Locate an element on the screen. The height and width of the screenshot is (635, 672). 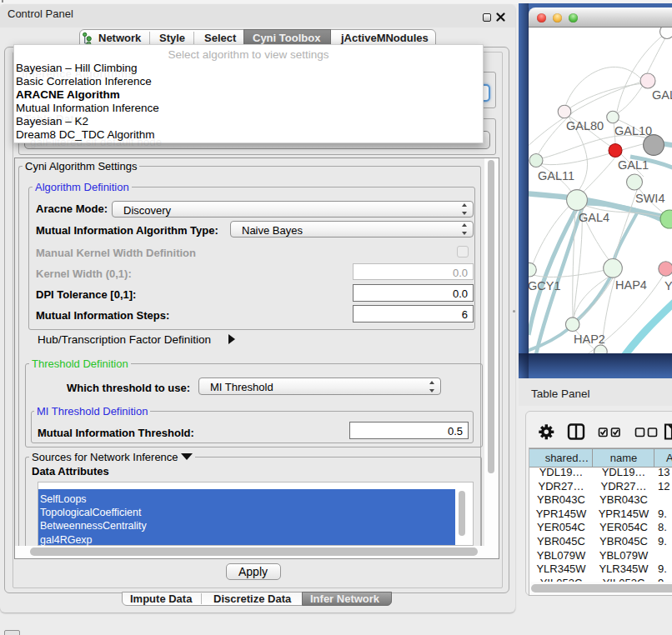
svg-text: SWI4 is located at coordinates (650, 198).